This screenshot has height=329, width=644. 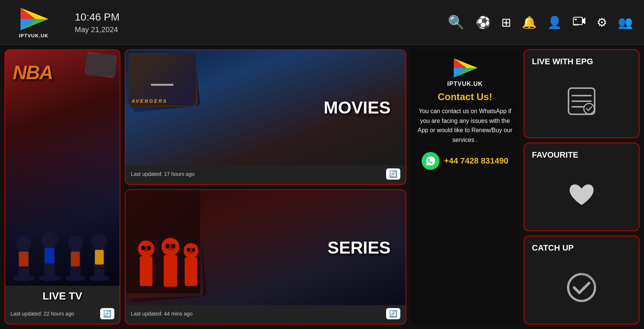 What do you see at coordinates (465, 187) in the screenshot?
I see `contact-panel: IPTVUK.UK Contact Us! You can contact us…` at bounding box center [465, 187].